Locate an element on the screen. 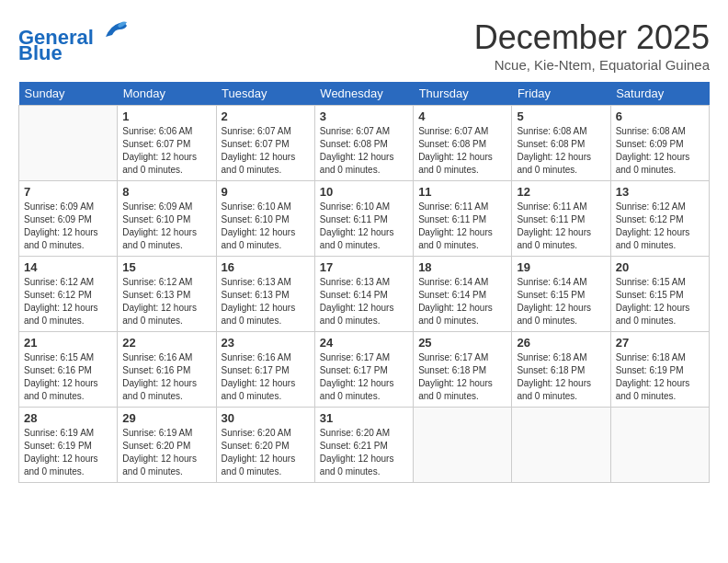 This screenshot has height=563, width=728. calendar-cell: 20Sunrise: 6:15 AMSunset: 6:15 PMDayligh… is located at coordinates (660, 294).